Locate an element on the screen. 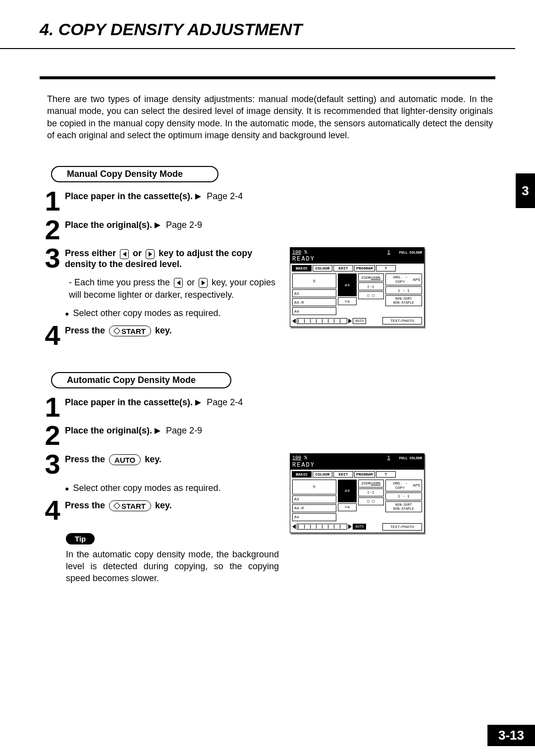 This screenshot has height=756, width=535. step-text-b: or is located at coordinates (137, 253).